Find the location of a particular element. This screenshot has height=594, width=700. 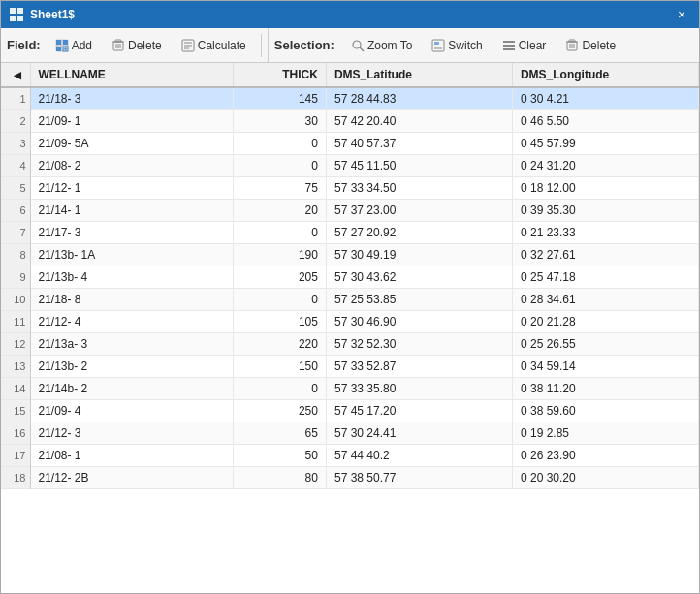

table-row: 1721/08- 15057 44 40.20 26 23.90 is located at coordinates (350, 455).